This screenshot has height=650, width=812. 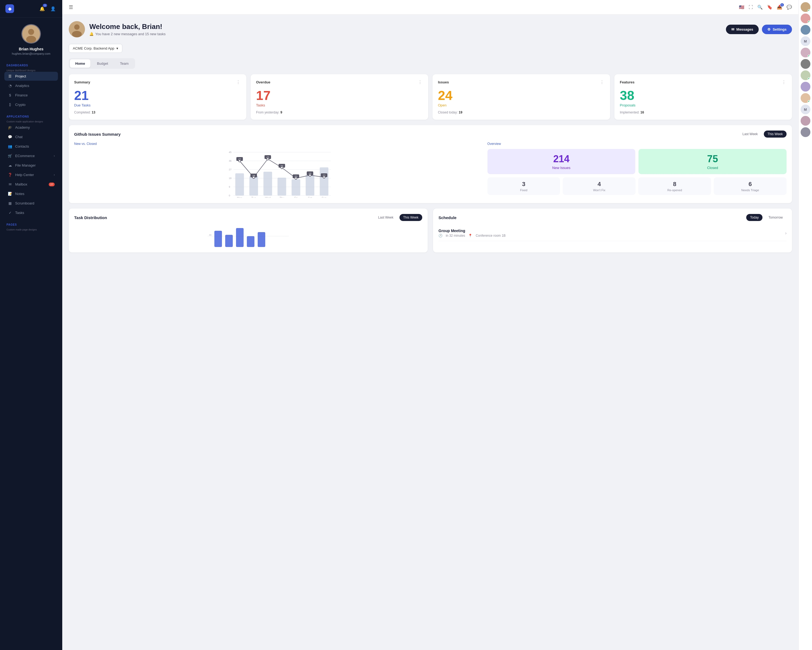 What do you see at coordinates (742, 29) in the screenshot?
I see `messages-button: ✉ Messages` at bounding box center [742, 29].